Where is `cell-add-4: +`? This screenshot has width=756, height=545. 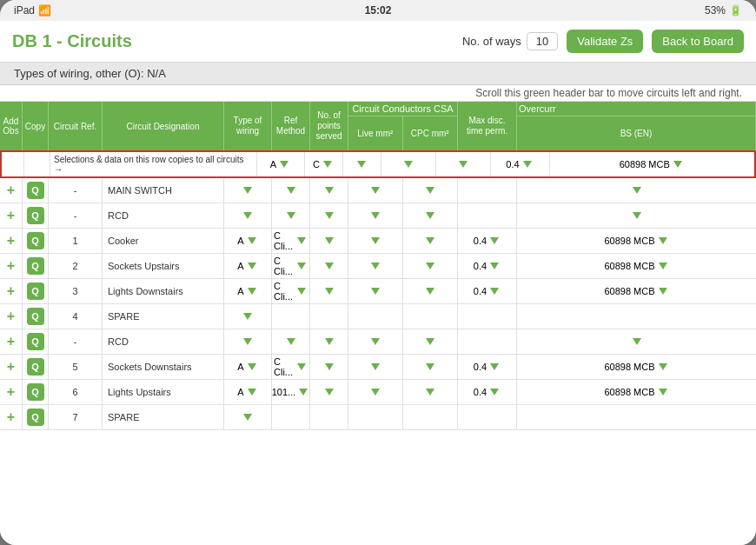 cell-add-4: + is located at coordinates (11, 291).